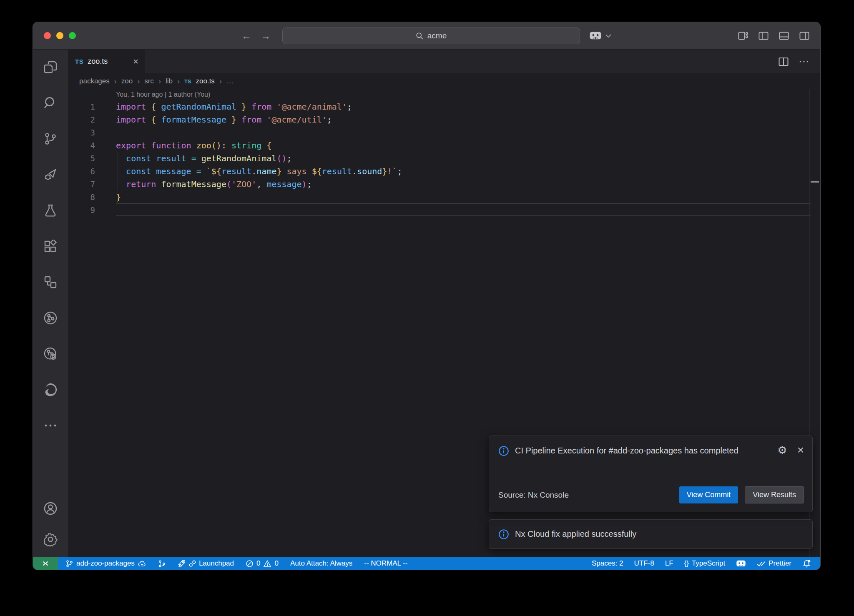  Describe the element at coordinates (669, 563) in the screenshot. I see `eol-status: LF` at that location.